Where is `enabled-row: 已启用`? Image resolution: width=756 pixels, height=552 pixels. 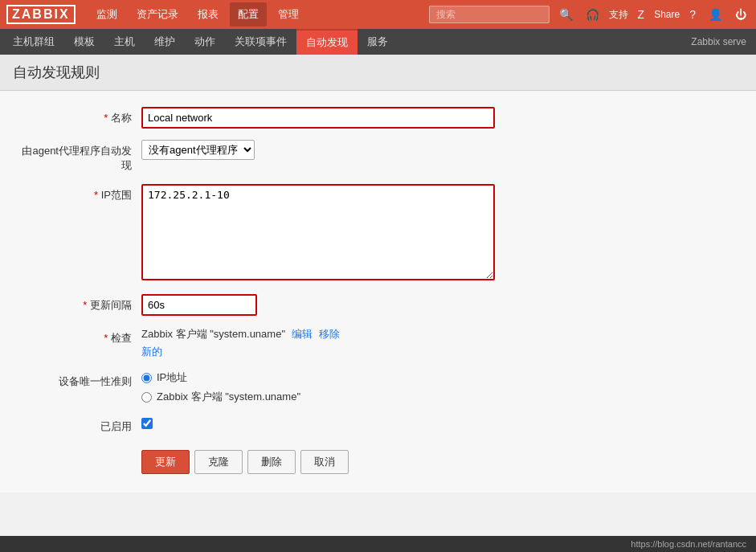 enabled-row: 已启用 is located at coordinates (294, 424).